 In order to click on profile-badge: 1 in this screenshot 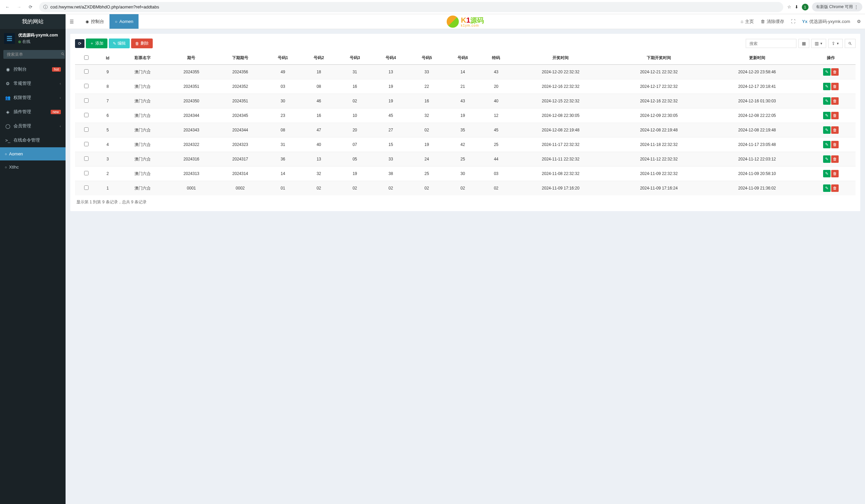, I will do `click(805, 7)`.